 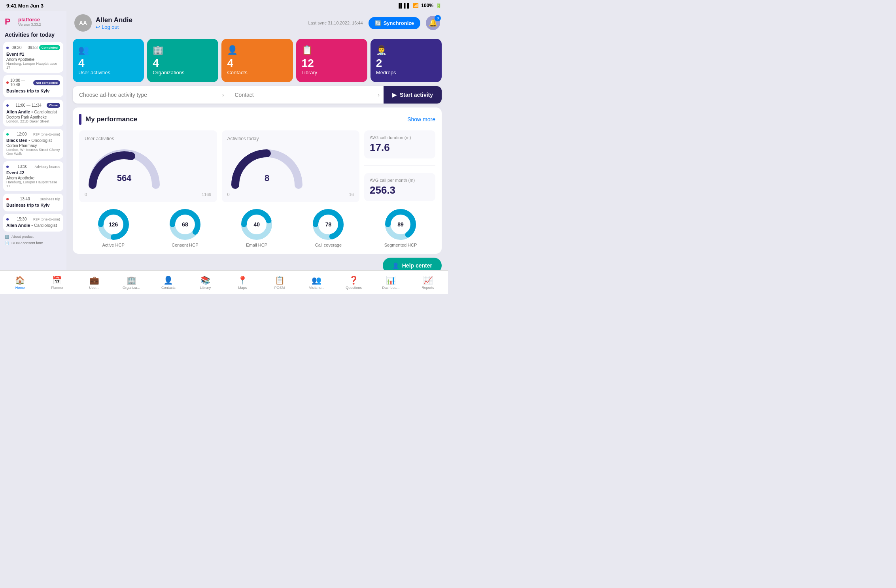 What do you see at coordinates (353, 280) in the screenshot?
I see `nav-icon: ❓` at bounding box center [353, 280].